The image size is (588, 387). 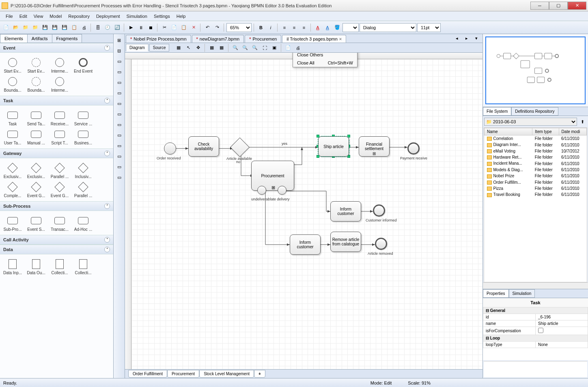 What do you see at coordinates (540, 6) in the screenshot?
I see `minimize-button: ─` at bounding box center [540, 6].